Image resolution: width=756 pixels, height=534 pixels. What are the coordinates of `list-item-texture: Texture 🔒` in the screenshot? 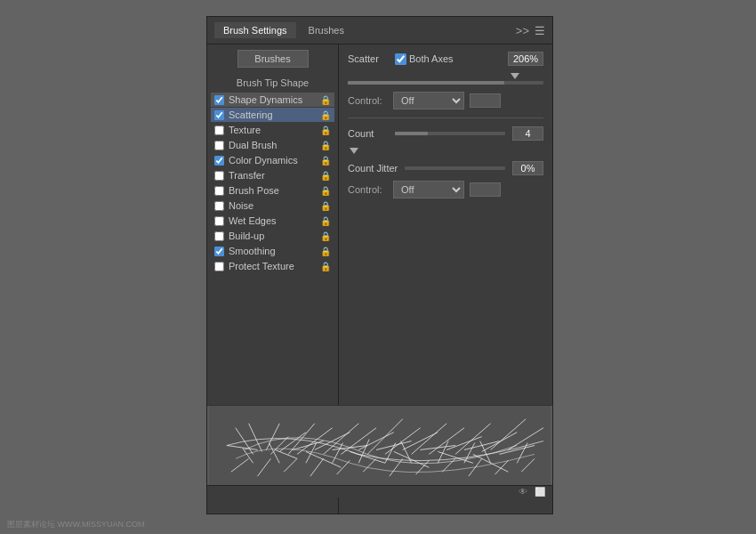 It's located at (272, 130).